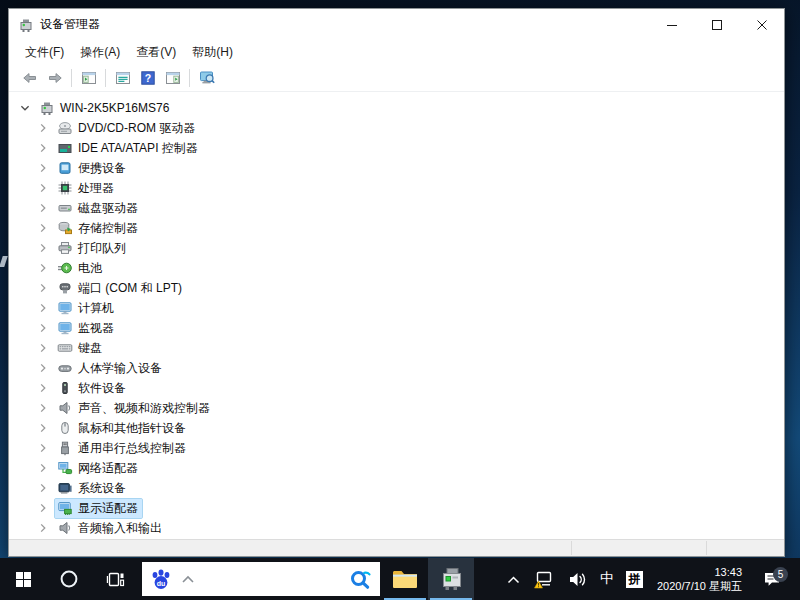  I want to click on menu-action: 操作(A), so click(100, 52).